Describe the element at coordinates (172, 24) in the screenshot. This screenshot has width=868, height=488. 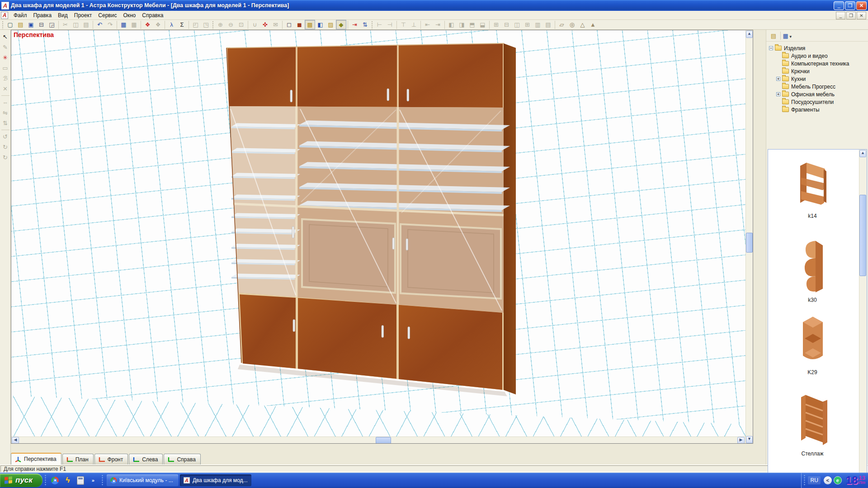
I see `client-manager-button: λ` at that location.